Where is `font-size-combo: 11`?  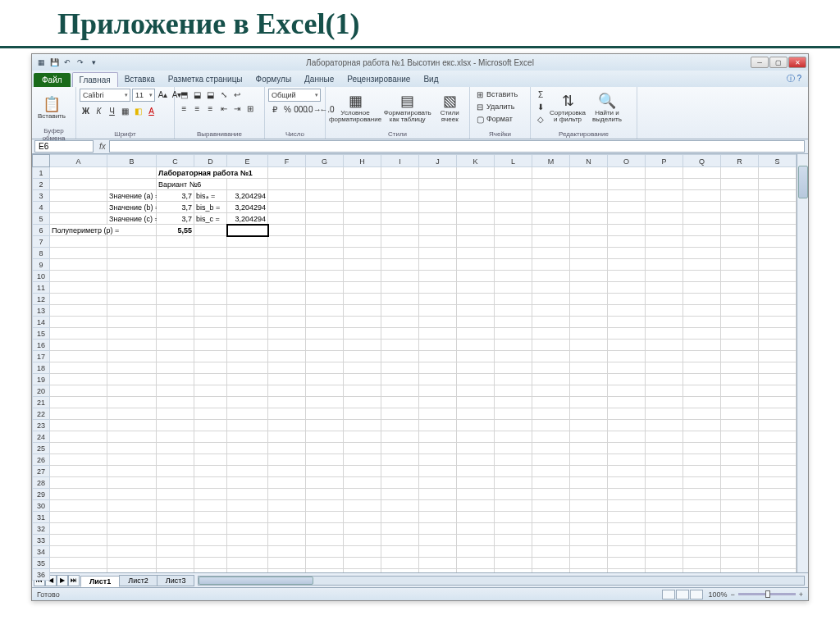
font-size-combo: 11 is located at coordinates (144, 95).